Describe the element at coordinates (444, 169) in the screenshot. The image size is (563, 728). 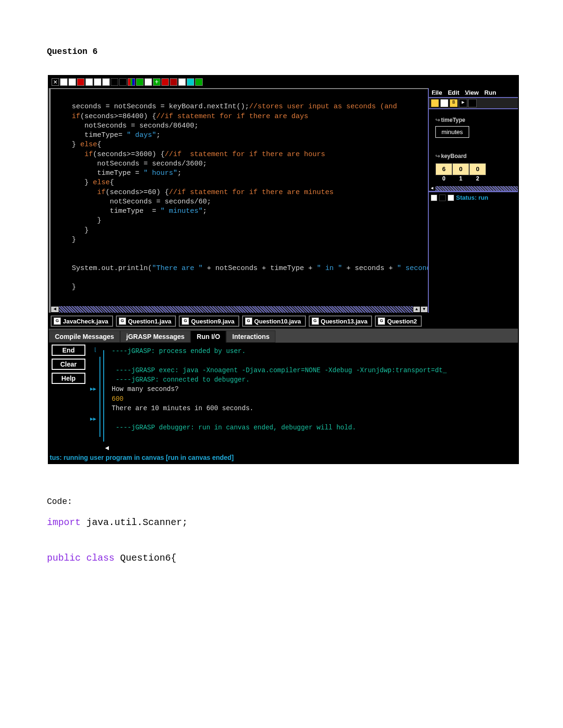
I see `kb-cell-0: 6` at that location.